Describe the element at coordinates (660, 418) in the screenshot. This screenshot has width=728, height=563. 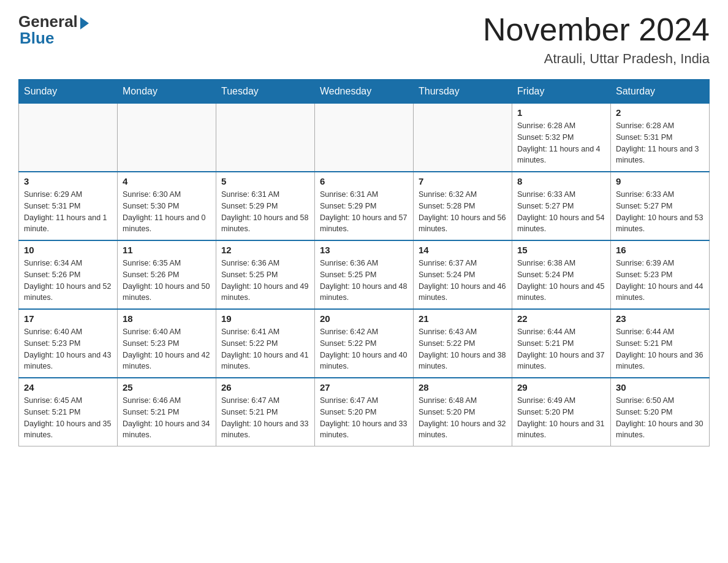
I see `day-info: Sunrise: 6:50 AMSunset: 5:20 PMDaylight:…` at that location.